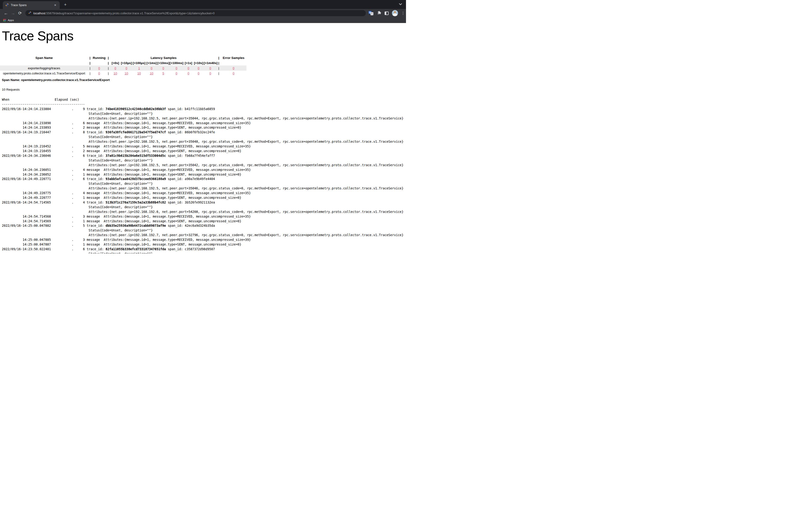 Image resolution: width=812 pixels, height=507 pixels. Describe the element at coordinates (136, 226) in the screenshot. I see `trace-id: dbb35e25936a90b4472cabb89073af9e` at that location.